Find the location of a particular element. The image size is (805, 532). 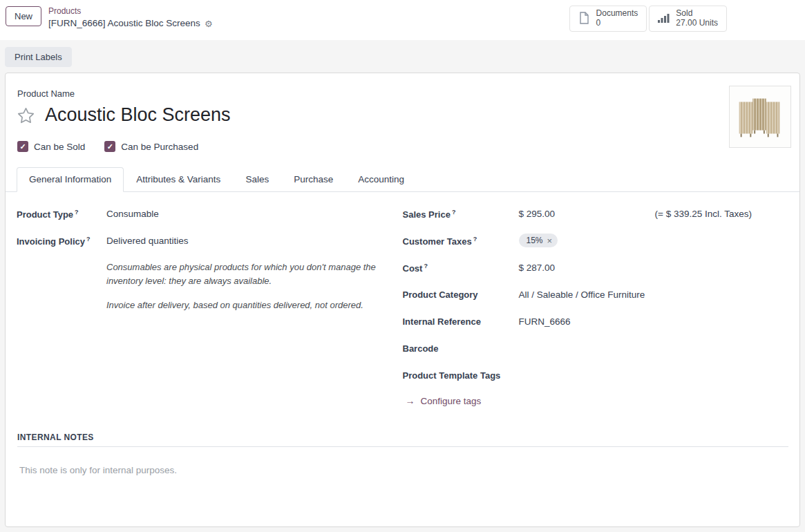

invoicing-help-text: Invoice after delivery, based on quantit… is located at coordinates (246, 305).